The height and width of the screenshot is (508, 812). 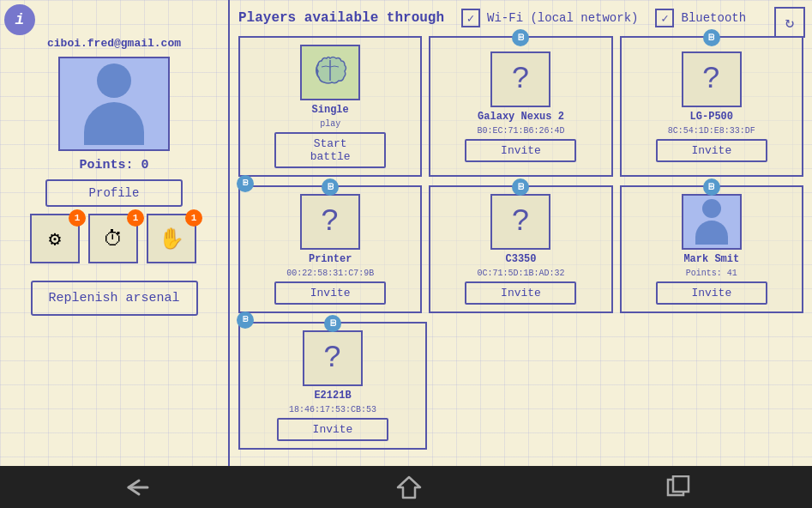 What do you see at coordinates (330, 187) in the screenshot?
I see `bluetooth-indicator-printer: ᗸ` at bounding box center [330, 187].